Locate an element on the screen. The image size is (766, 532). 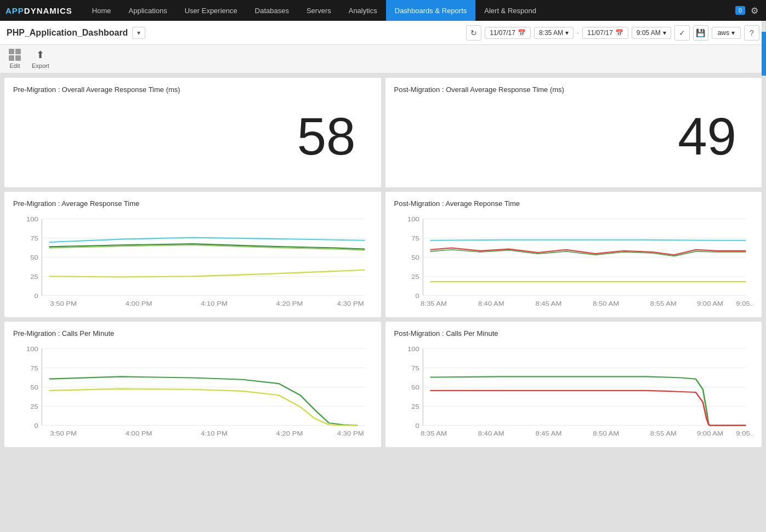
top-navigation: APPDYNAMICS Home Applications User Exper… is located at coordinates (383, 10).